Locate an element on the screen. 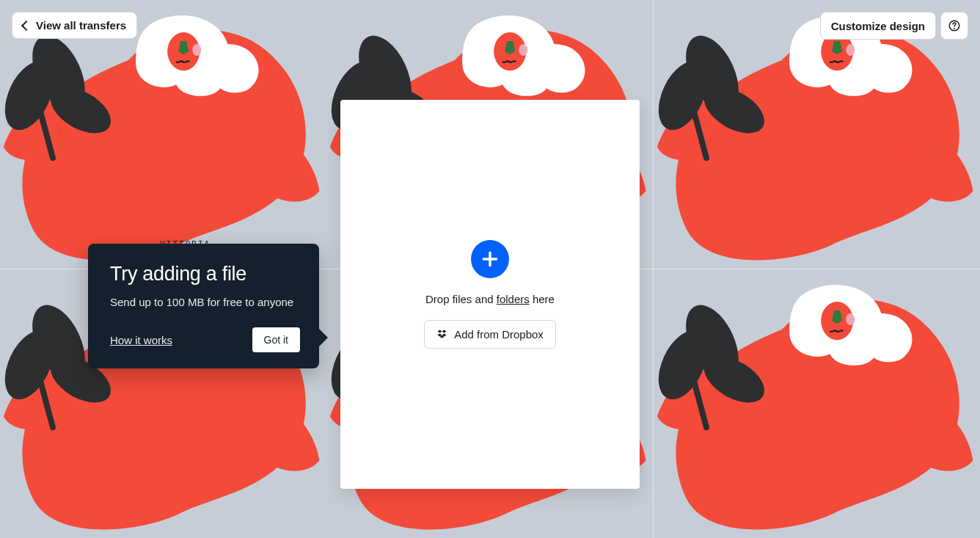 The image size is (980, 538). add-files-button is located at coordinates (490, 259).